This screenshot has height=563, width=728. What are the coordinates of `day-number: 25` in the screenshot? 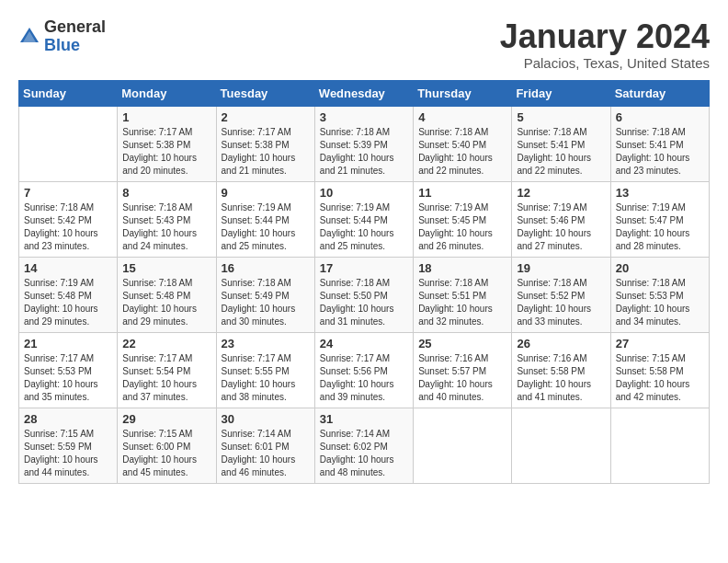 It's located at (462, 344).